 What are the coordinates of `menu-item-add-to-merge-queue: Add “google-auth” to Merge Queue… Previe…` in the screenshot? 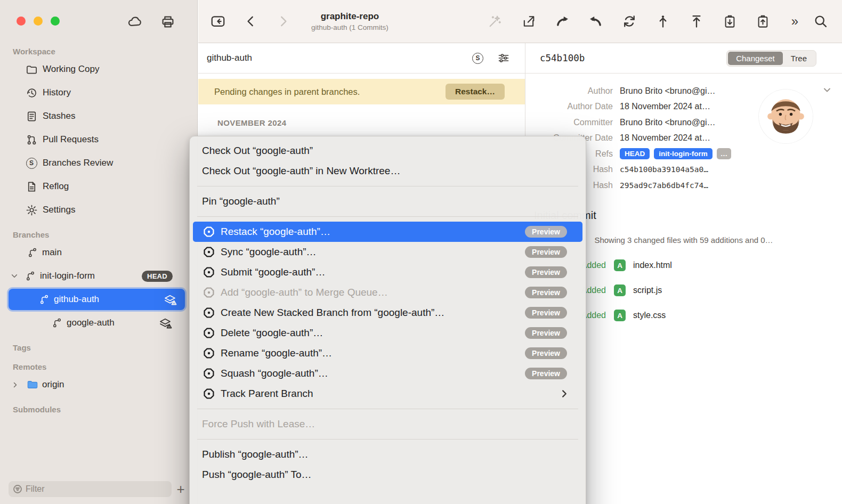 It's located at (388, 292).